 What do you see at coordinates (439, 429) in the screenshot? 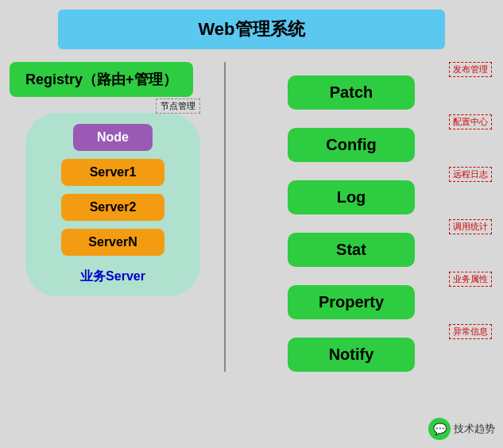
I see `watermark-icon: 💬` at bounding box center [439, 429].